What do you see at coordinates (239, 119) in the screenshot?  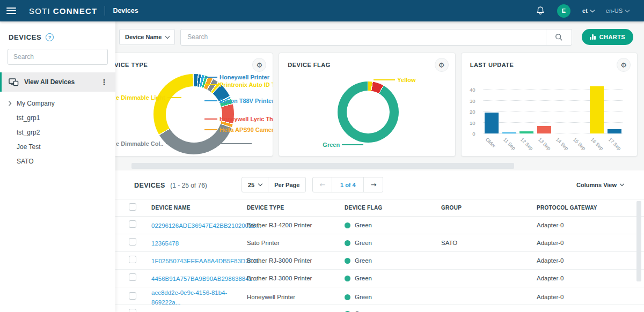 I see `donut-callout: Honeywell Lyric The..` at bounding box center [239, 119].